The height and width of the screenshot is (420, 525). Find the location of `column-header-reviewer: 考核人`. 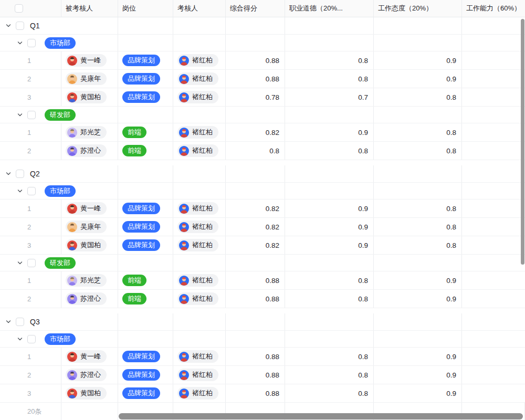

column-header-reviewer: 考核人 is located at coordinates (200, 8).